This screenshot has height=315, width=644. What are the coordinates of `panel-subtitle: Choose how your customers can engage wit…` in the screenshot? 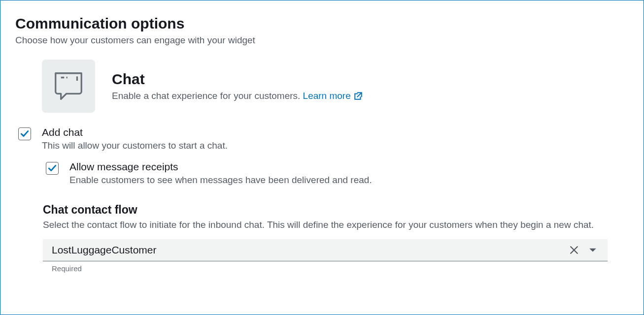 It's located at (322, 40).